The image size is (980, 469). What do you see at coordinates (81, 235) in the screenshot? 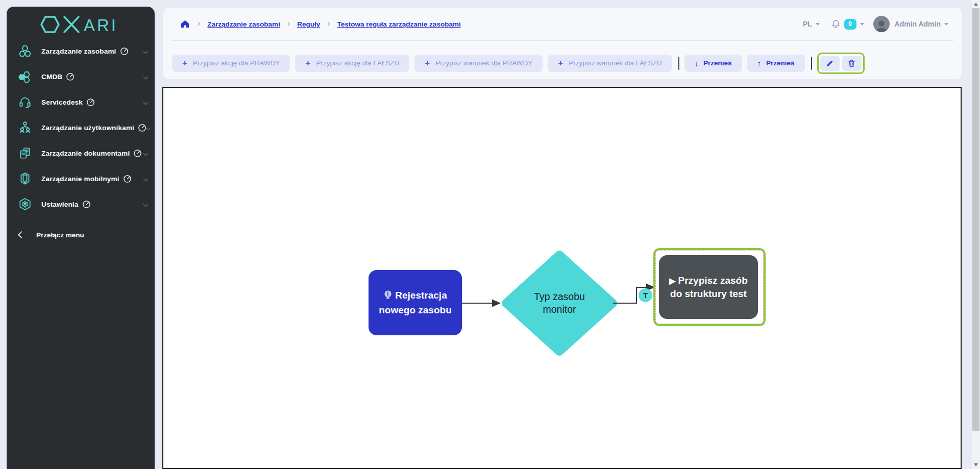
I see `sidebar-collapse-toggle: Przełącz menu` at bounding box center [81, 235].